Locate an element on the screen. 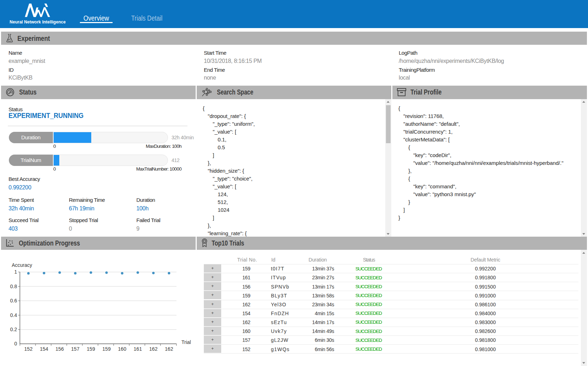  svg-text: 160 is located at coordinates (122, 349).